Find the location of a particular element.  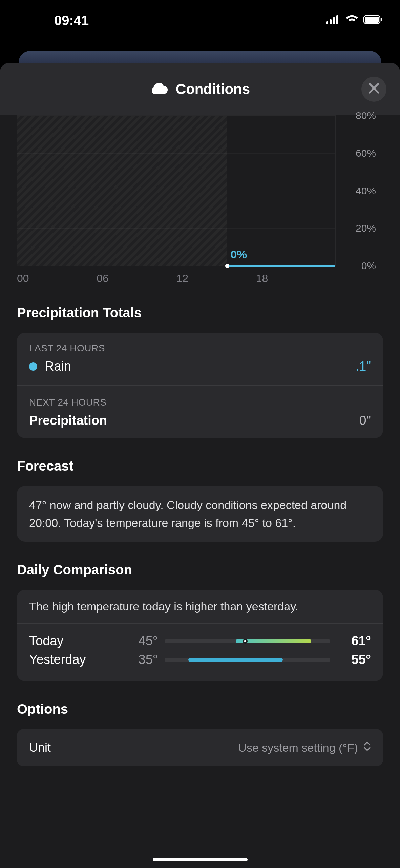

battery-icon is located at coordinates (373, 20).